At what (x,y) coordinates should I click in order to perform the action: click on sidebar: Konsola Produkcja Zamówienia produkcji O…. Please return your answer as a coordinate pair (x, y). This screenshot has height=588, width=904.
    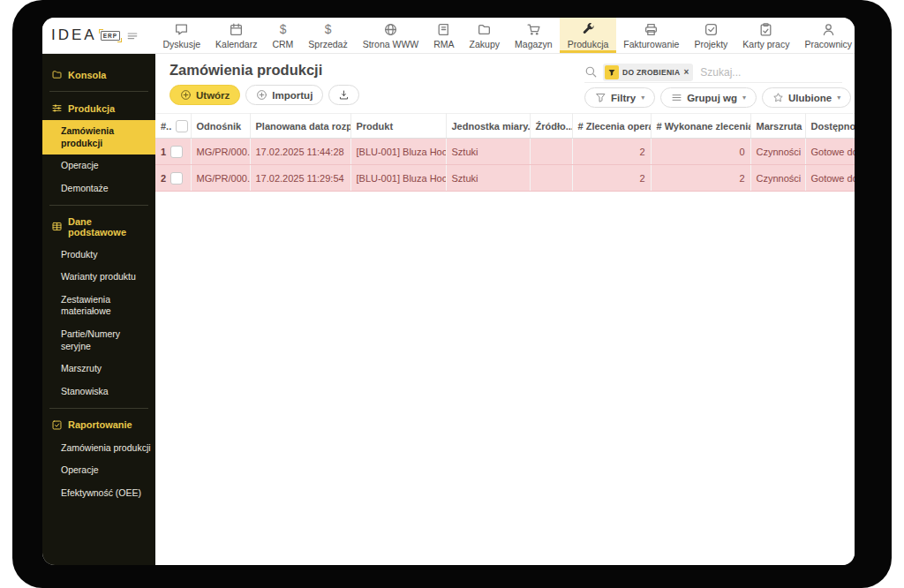
    Looking at the image, I should click on (99, 309).